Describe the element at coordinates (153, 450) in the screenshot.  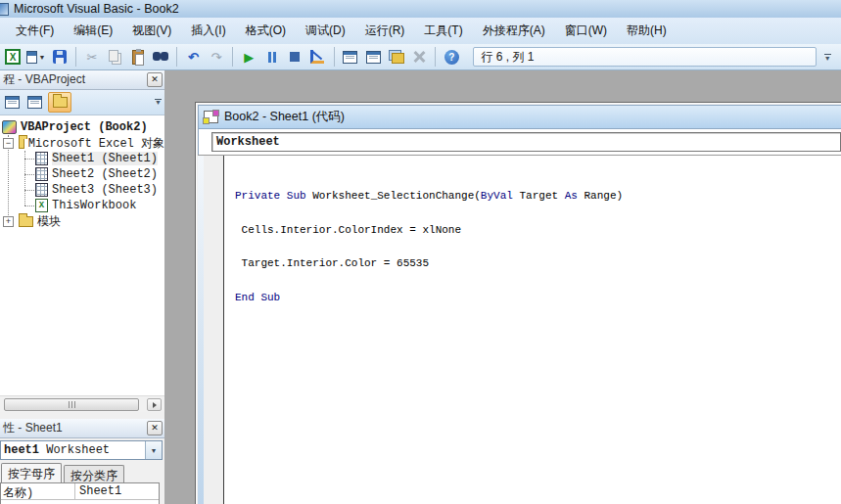
I see `chevron-down-icon: ▼` at that location.